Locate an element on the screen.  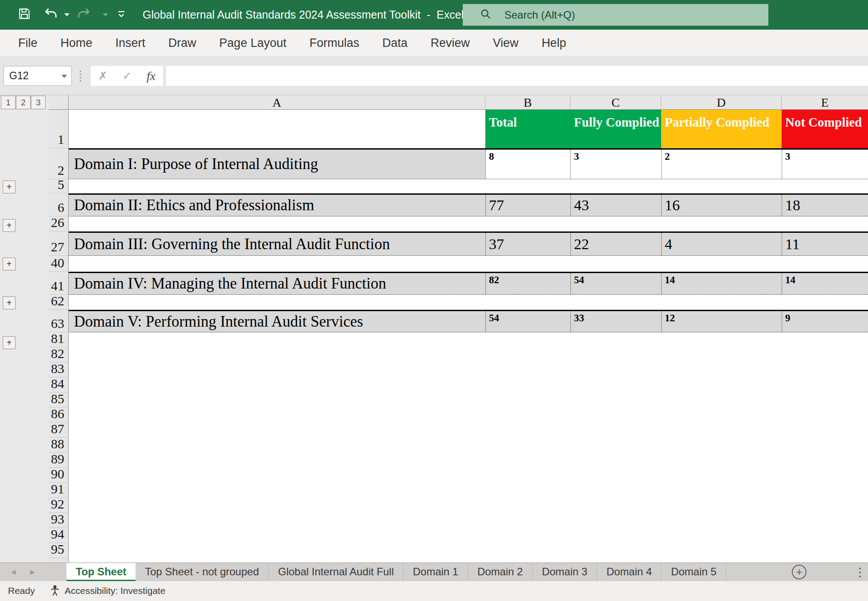
sheet-tab-domain-4: Domain 4 is located at coordinates (629, 572).